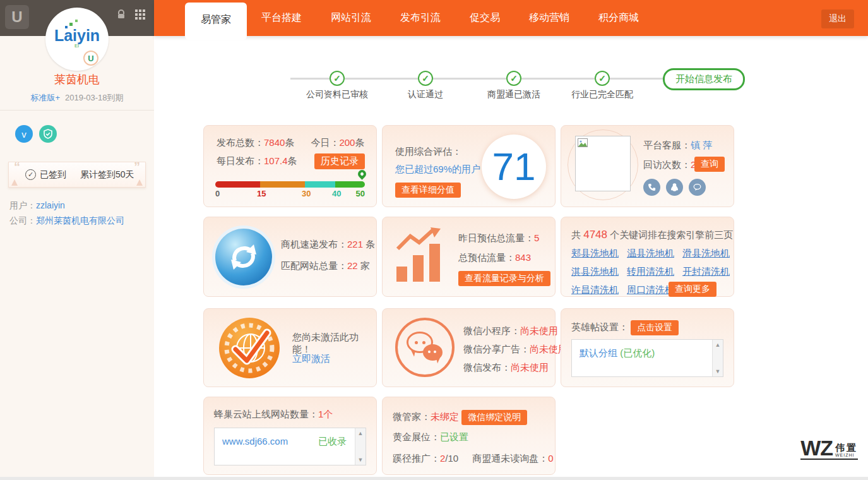 The width and height of the screenshot is (868, 480). Describe the element at coordinates (506, 368) in the screenshot. I see `wechat-row: 微信发布：尚未使用` at that location.